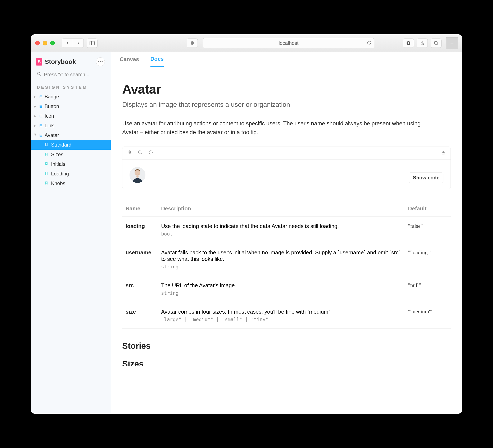 Image resolution: width=493 pixels, height=448 pixels. I want to click on prop-type: bool, so click(281, 234).